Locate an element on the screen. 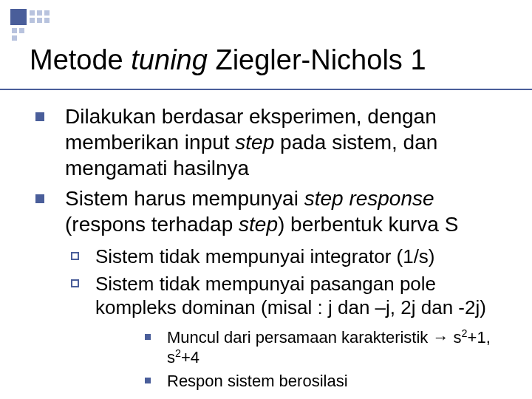 Image resolution: width=532 pixels, height=399 pixels. title-italic: tuning is located at coordinates (169, 60).